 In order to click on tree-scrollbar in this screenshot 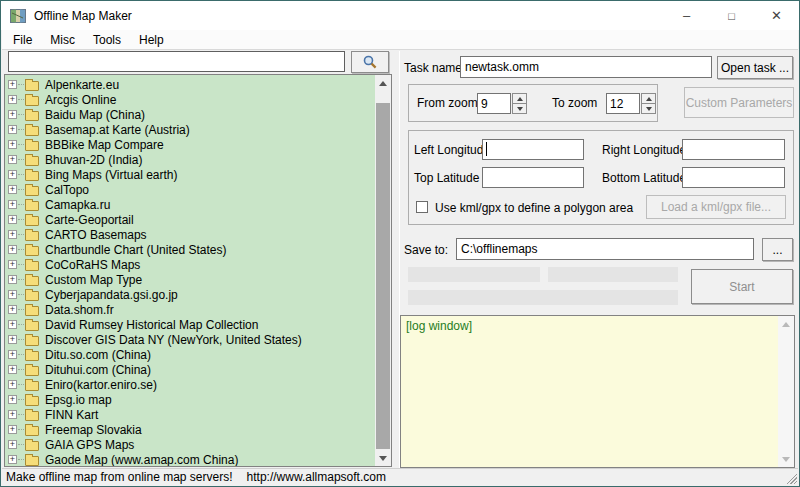, I will do `click(383, 270)`.